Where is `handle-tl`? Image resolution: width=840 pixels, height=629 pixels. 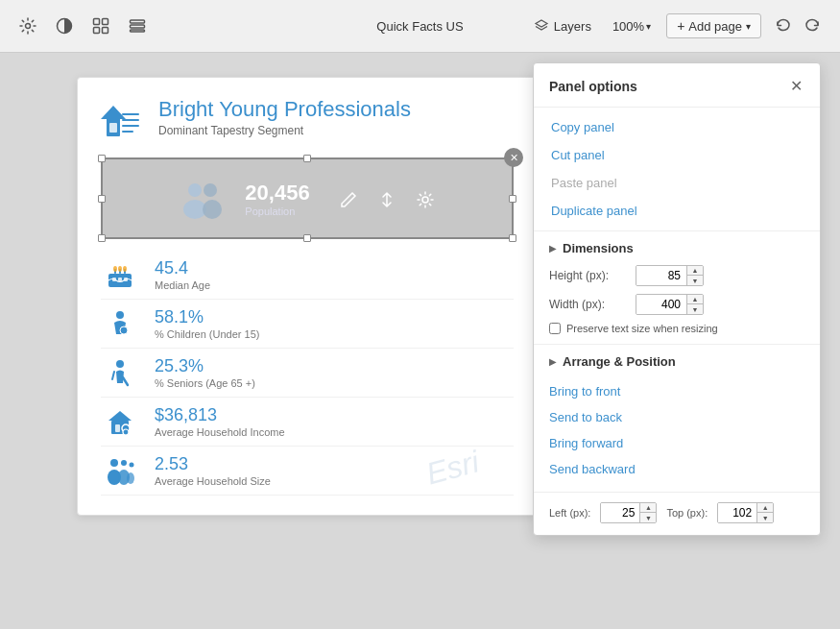
handle-tl is located at coordinates (102, 158).